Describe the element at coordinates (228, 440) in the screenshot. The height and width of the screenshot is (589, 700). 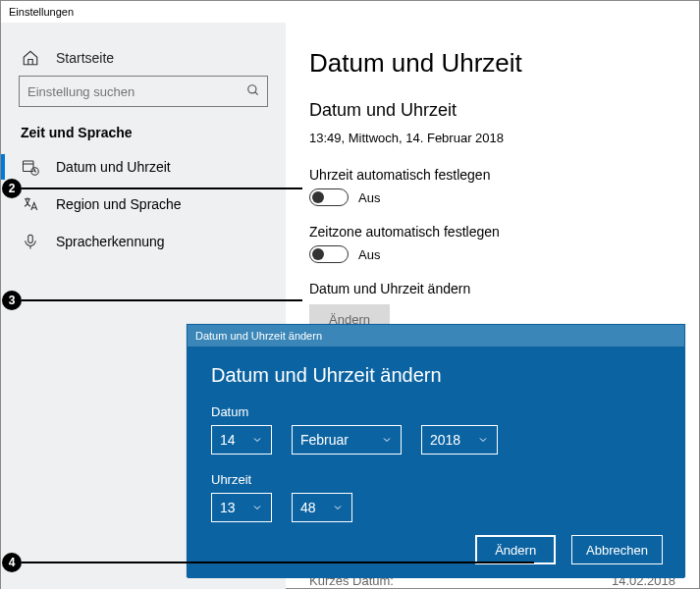
I see `day-value: 14` at that location.